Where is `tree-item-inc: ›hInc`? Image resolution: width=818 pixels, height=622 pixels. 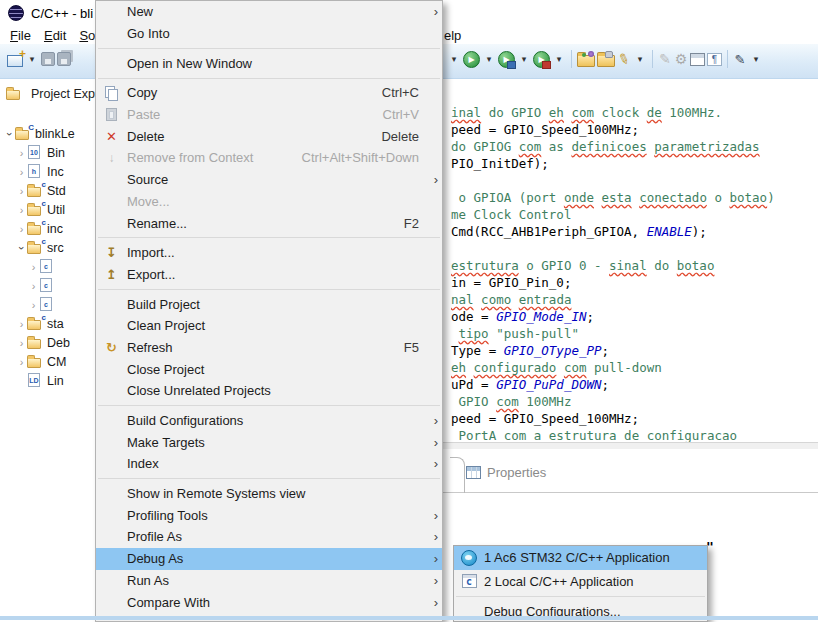
tree-item-inc: ›hInc is located at coordinates (48, 172).